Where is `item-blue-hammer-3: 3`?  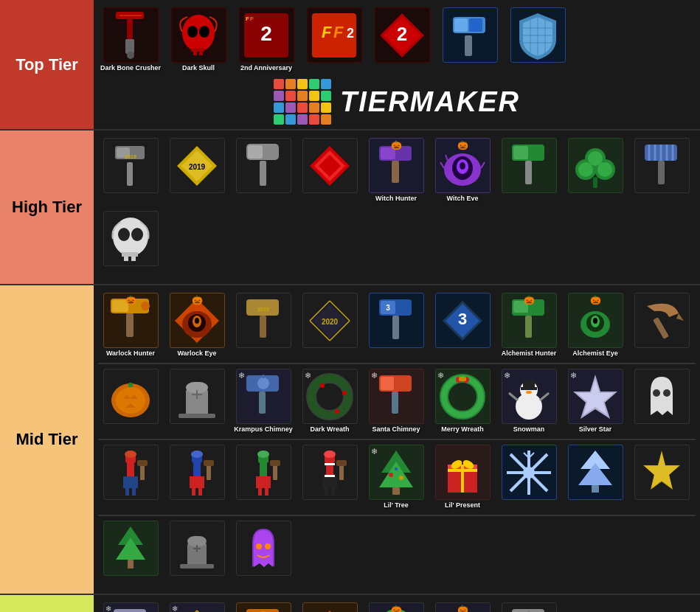
item-blue-hammer-3: 3 is located at coordinates (396, 326).